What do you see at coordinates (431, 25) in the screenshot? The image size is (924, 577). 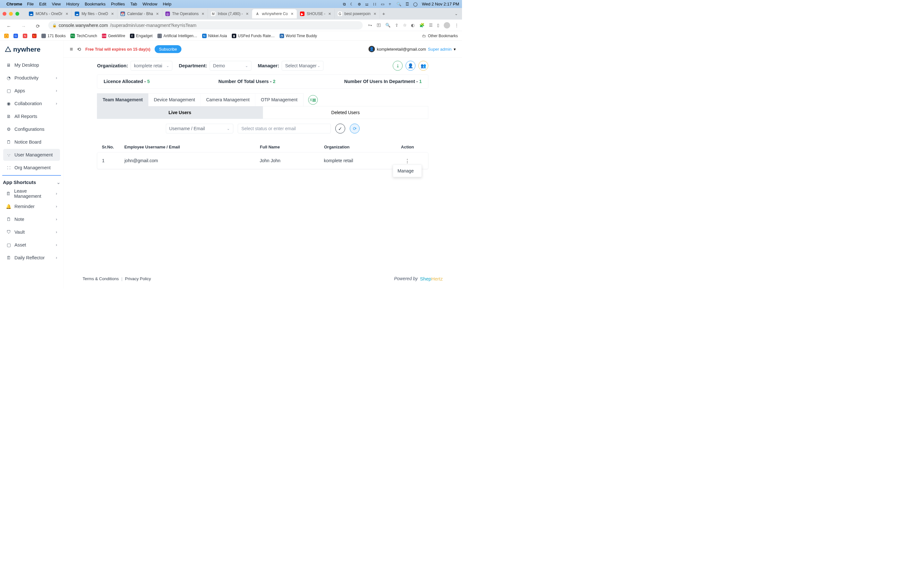 I see `list-icon: ☰` at bounding box center [431, 25].